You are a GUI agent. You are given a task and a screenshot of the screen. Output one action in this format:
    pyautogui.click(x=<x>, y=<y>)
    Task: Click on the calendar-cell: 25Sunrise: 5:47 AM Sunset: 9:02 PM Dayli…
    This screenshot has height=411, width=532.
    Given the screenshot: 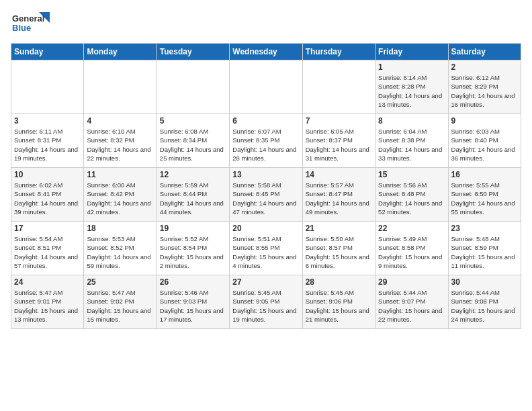 What is the action you would take?
    pyautogui.click(x=120, y=302)
    